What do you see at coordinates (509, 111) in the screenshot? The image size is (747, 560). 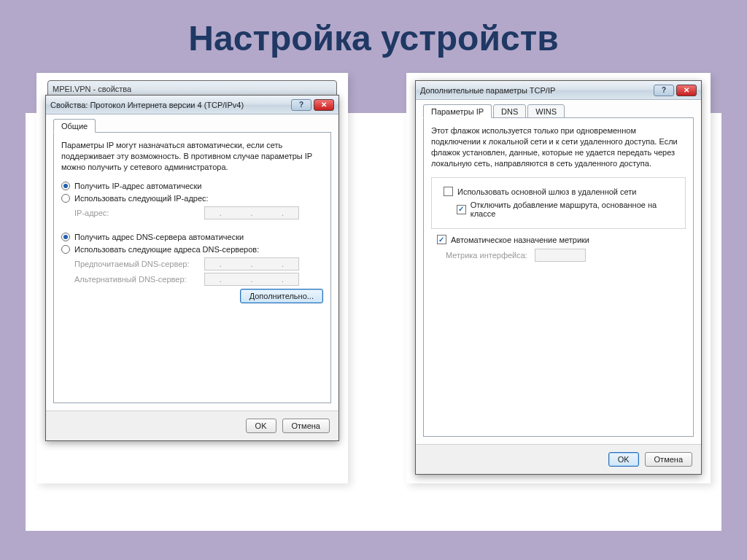 I see `tab-dns: DNS` at bounding box center [509, 111].